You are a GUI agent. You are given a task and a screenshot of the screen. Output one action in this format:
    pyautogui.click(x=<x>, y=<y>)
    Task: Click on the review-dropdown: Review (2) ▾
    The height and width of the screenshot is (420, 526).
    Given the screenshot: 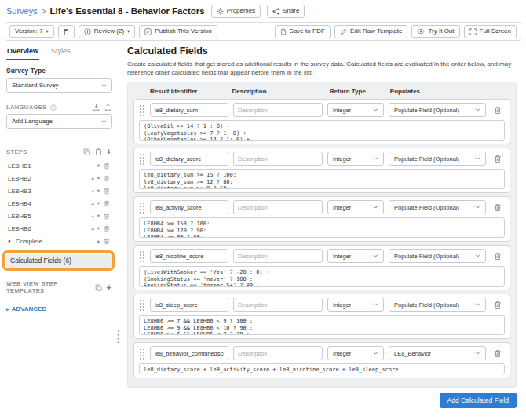 What is the action you would take?
    pyautogui.click(x=107, y=31)
    